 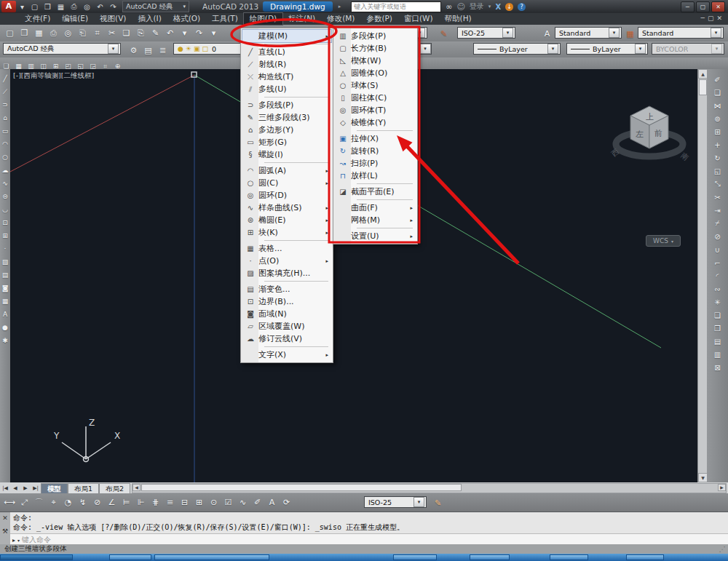 What do you see at coordinates (6, 157) in the screenshot?
I see `circle-icon: ○` at bounding box center [6, 157].